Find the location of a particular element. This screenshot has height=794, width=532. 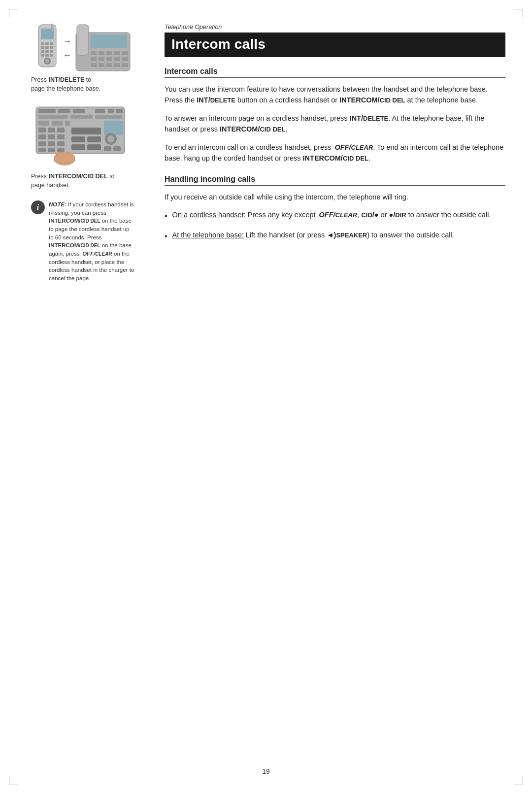

bullet-list: • On a cordless handset: Press any key e… is located at coordinates (335, 226).